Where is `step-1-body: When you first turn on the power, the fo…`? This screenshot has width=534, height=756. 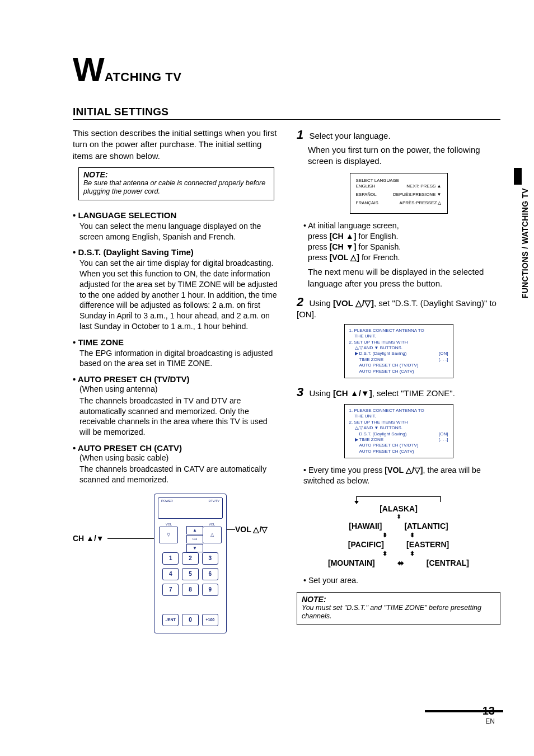 step-1-body: When you first turn on the power, the fo… is located at coordinates (404, 156).